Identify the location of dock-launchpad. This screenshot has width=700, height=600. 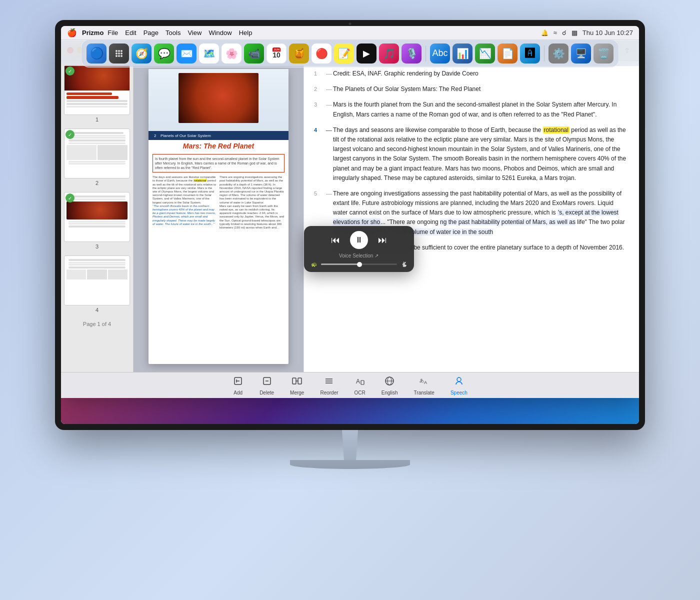
(119, 54).